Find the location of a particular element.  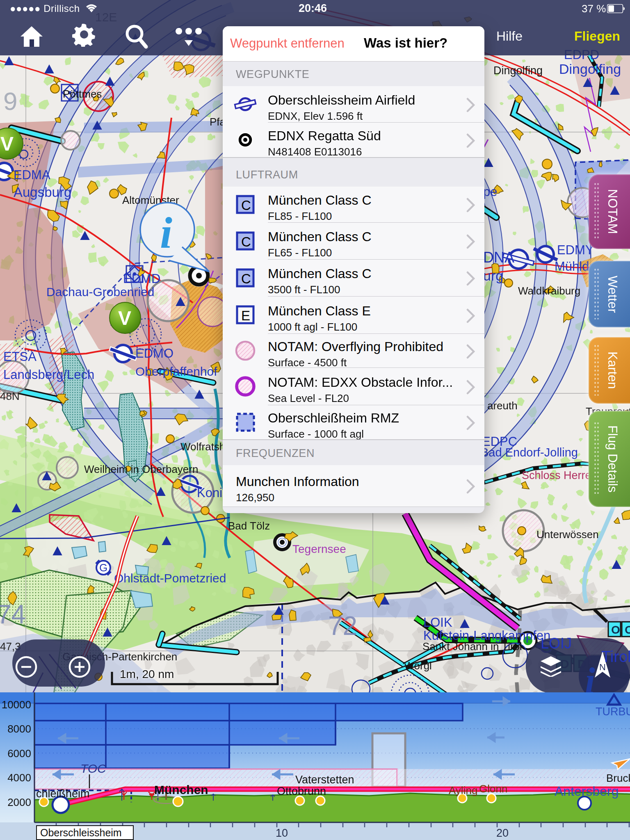

svg-text: Landsberg/Lech is located at coordinates (49, 375).